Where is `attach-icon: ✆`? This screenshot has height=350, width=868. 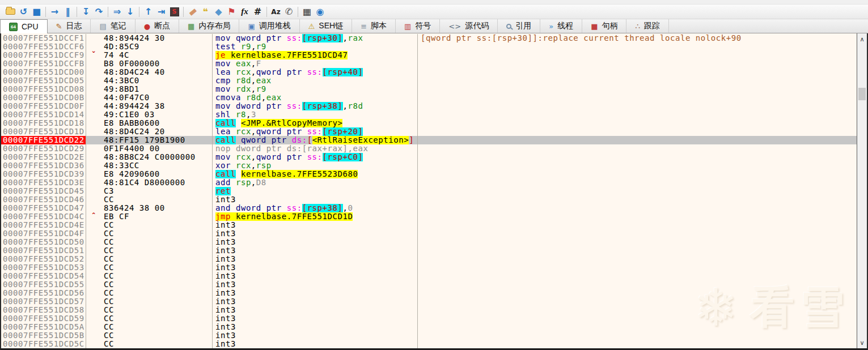 attach-icon: ✆ is located at coordinates (289, 11).